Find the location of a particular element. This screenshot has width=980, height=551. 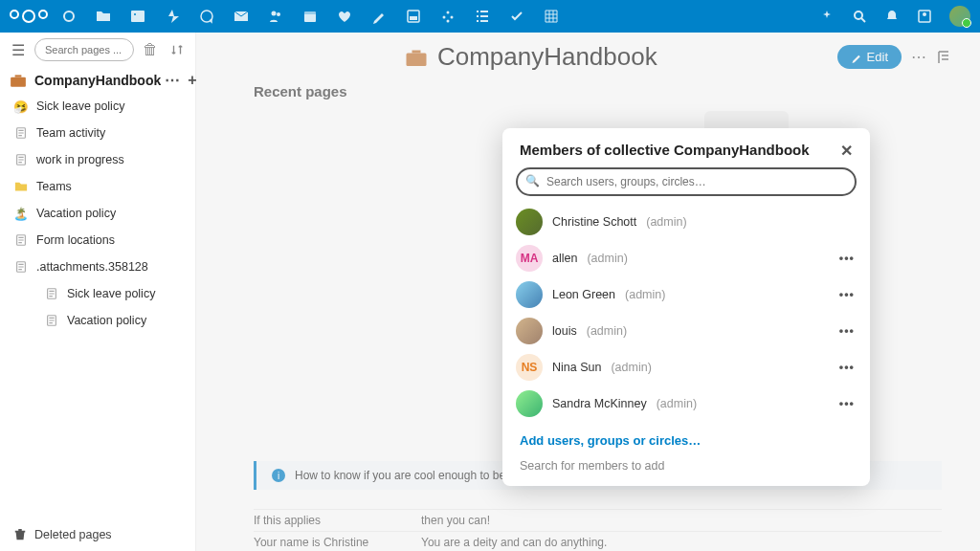

deleted-pages: Deleted pages is located at coordinates (98, 535).